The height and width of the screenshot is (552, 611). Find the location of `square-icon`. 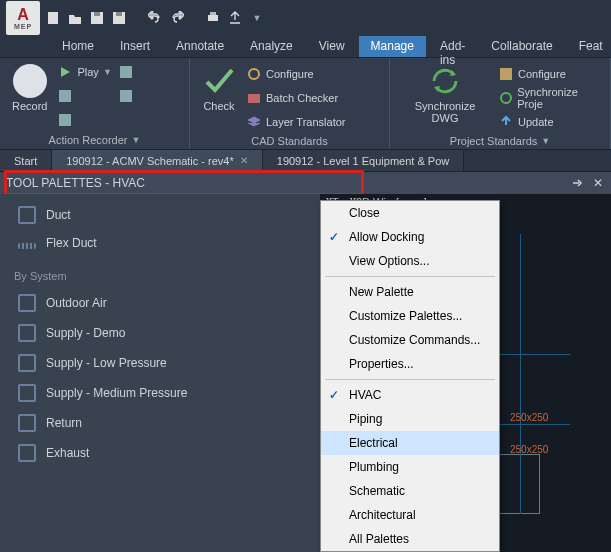

square-icon is located at coordinates (65, 96).